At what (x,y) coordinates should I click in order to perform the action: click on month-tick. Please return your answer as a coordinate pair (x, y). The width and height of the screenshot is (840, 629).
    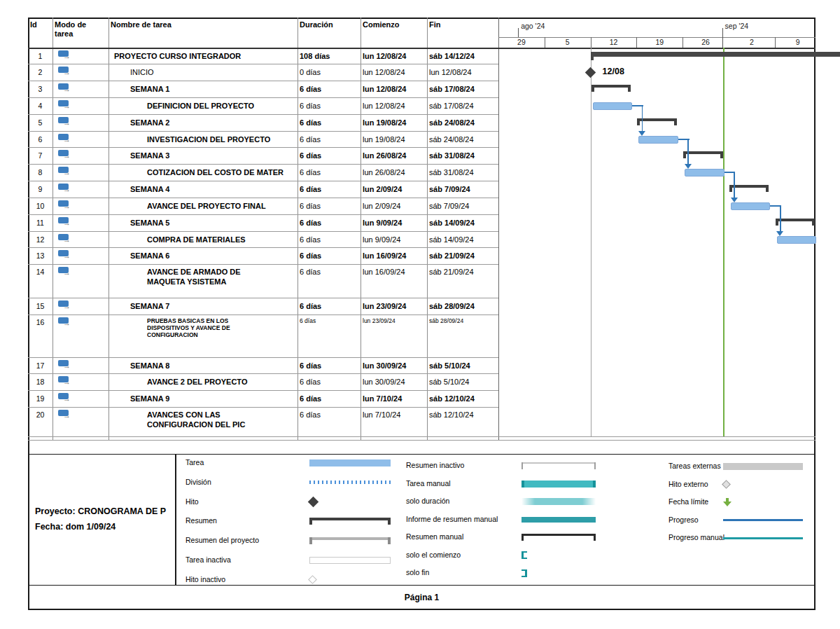
    Looking at the image, I should click on (518, 32).